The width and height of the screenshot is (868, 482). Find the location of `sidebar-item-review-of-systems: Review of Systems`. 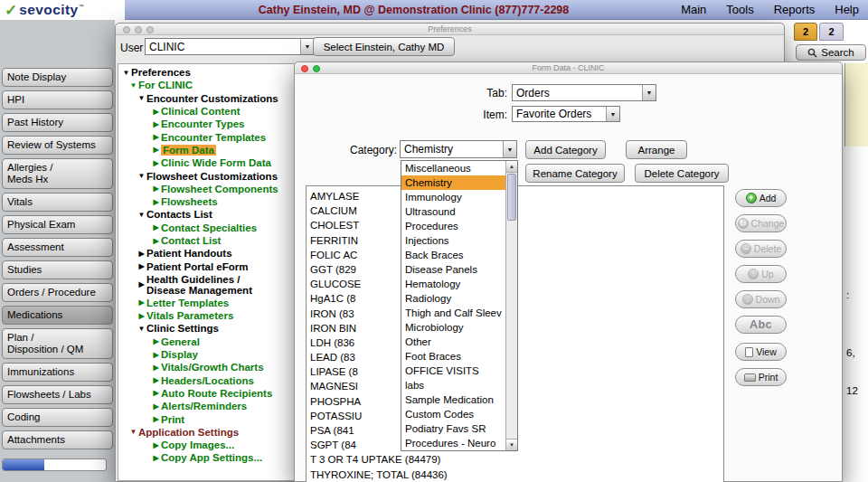

sidebar-item-review-of-systems: Review of Systems is located at coordinates (58, 145).